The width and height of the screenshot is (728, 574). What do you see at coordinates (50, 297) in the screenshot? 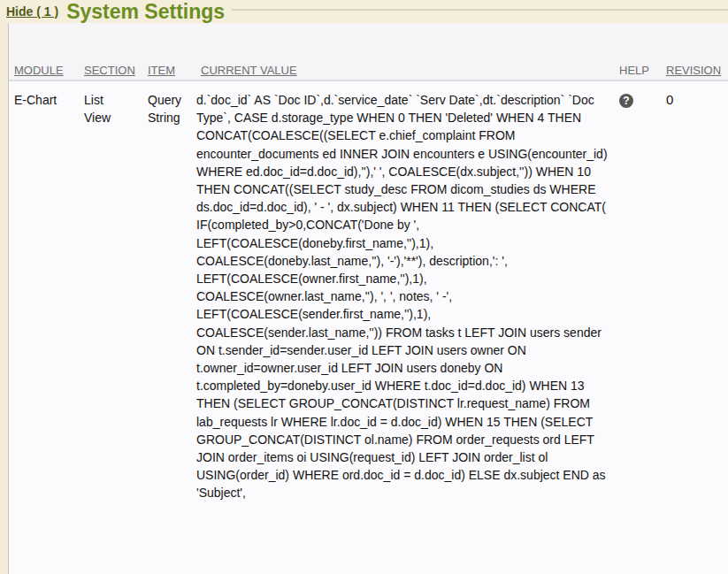
I see `module-cell: E-Chart` at bounding box center [50, 297].